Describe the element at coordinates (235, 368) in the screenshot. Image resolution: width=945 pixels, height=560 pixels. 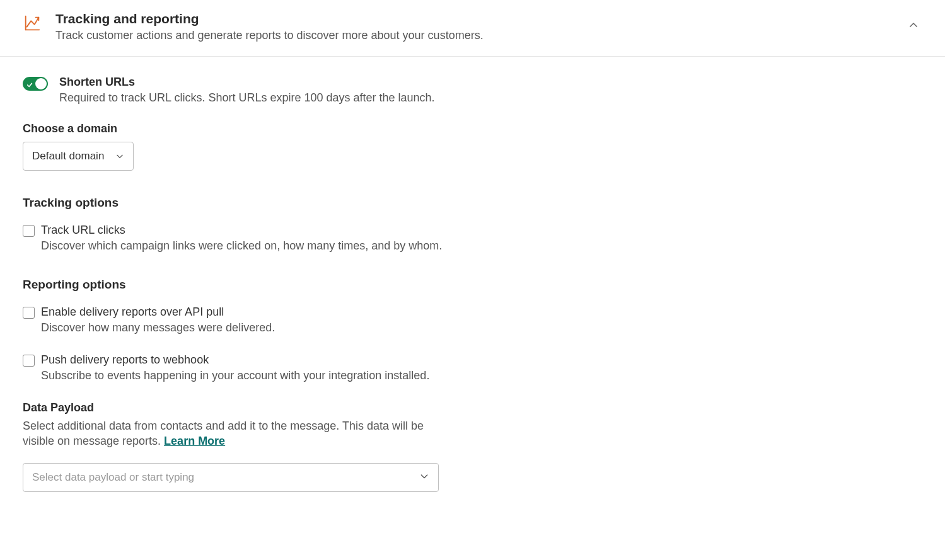
I see `webhook-text: Push delivery reports to webhook Subscri…` at that location.